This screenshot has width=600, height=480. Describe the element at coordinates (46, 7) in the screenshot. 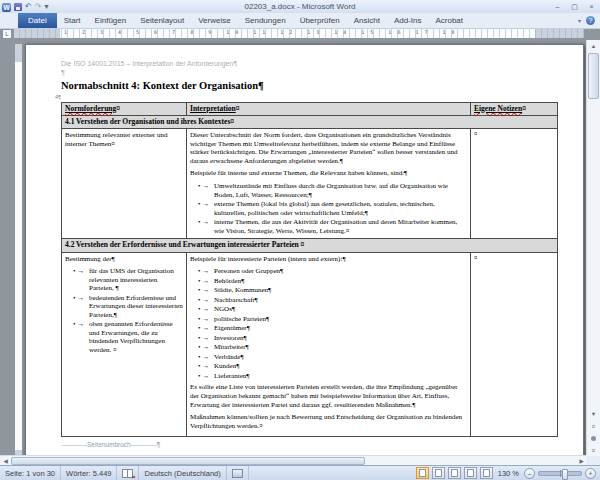

I see `qat-dropdown-icon: ▾` at that location.